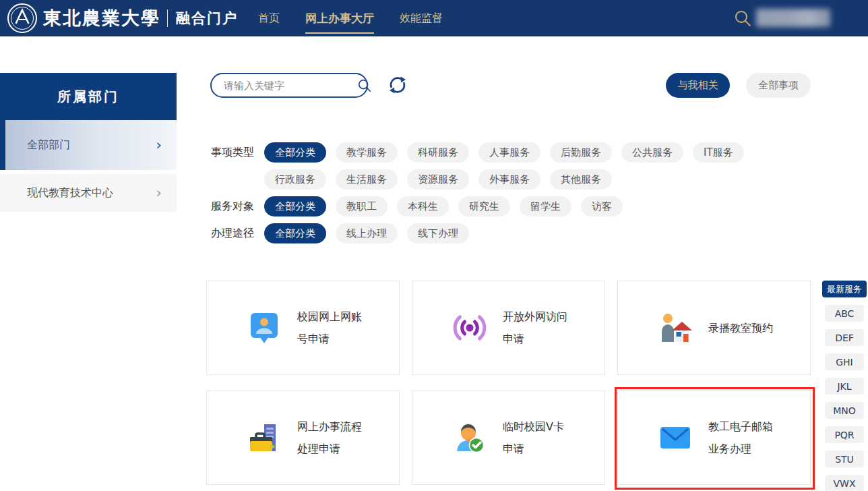  I want to click on filter-pill: 研究生, so click(484, 206).